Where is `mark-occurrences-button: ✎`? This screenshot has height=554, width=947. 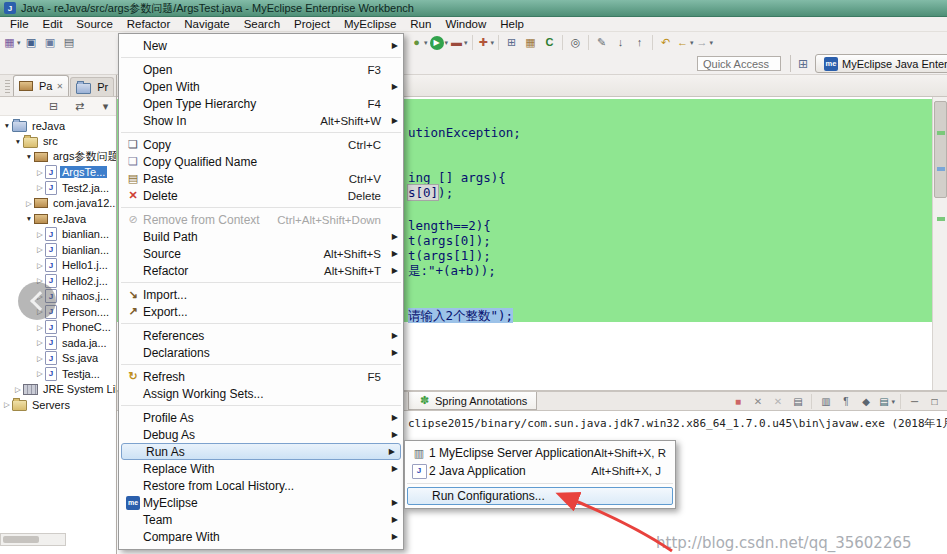 mark-occurrences-button: ✎ is located at coordinates (602, 42).